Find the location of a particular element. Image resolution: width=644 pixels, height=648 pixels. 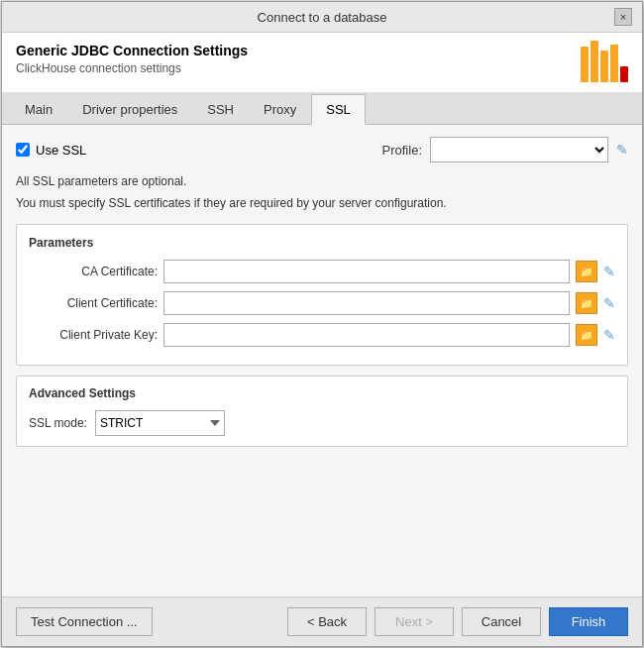

header-section: Generic JDBC Connection Settings ClickHo… is located at coordinates (322, 63).